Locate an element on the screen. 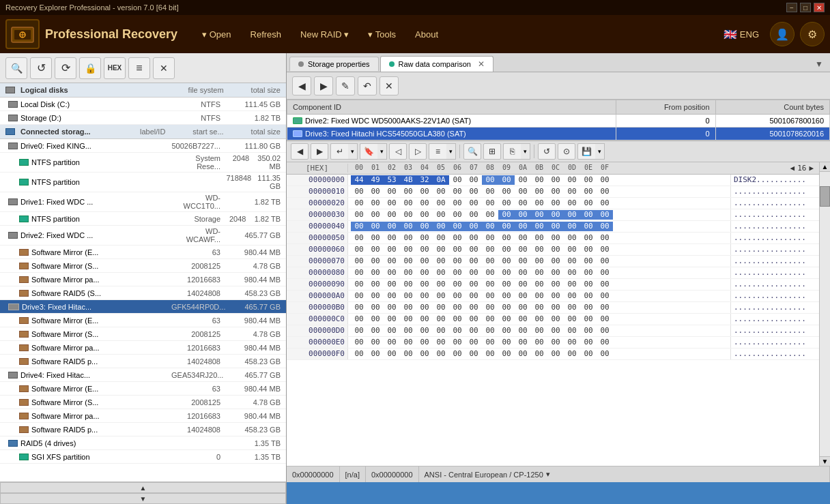 This screenshot has height=504, width=830. b7-5: 00 is located at coordinates (441, 261).